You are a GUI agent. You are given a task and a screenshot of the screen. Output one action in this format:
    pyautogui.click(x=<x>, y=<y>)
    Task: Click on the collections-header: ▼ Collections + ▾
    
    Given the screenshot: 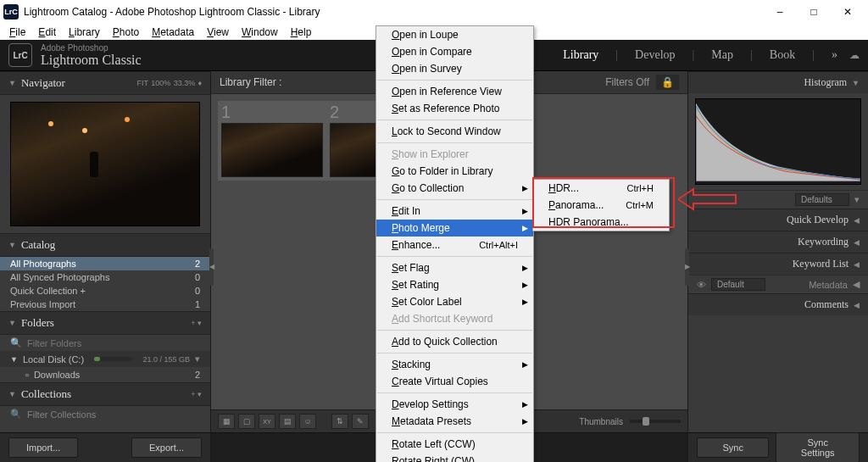 What is the action you would take?
    pyautogui.click(x=105, y=394)
    